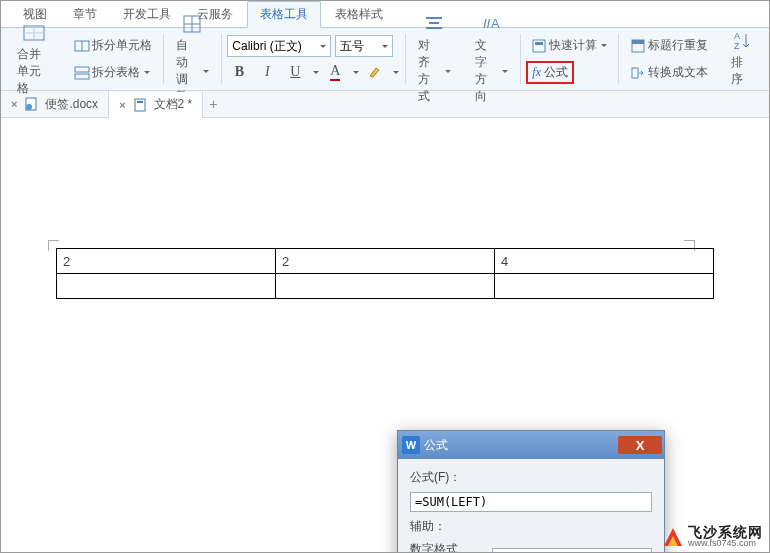  I want to click on formula-button: fx 公式, so click(550, 72).